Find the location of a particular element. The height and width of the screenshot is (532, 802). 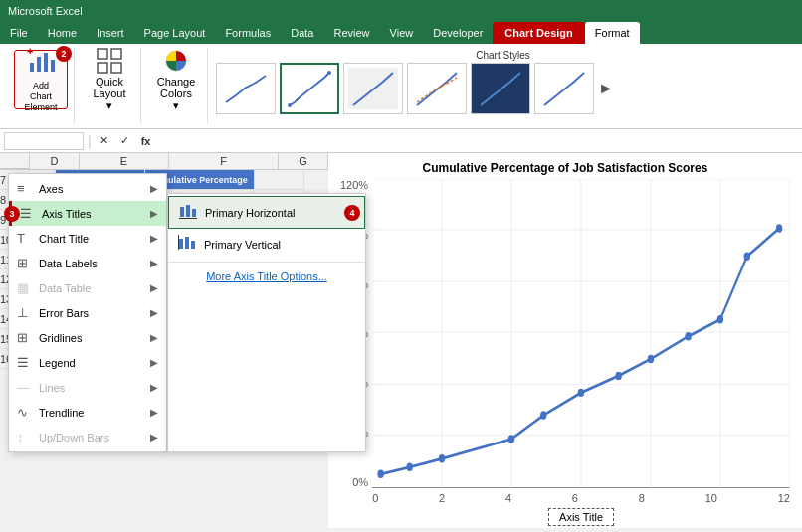

col-header-d: D is located at coordinates (55, 161).